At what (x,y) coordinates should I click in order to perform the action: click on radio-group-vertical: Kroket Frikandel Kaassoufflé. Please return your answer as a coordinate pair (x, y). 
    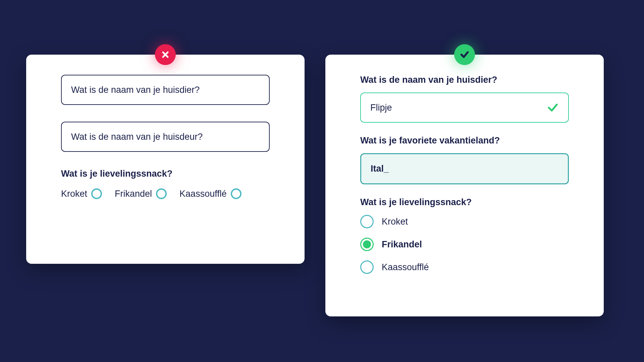
    Looking at the image, I should click on (465, 244).